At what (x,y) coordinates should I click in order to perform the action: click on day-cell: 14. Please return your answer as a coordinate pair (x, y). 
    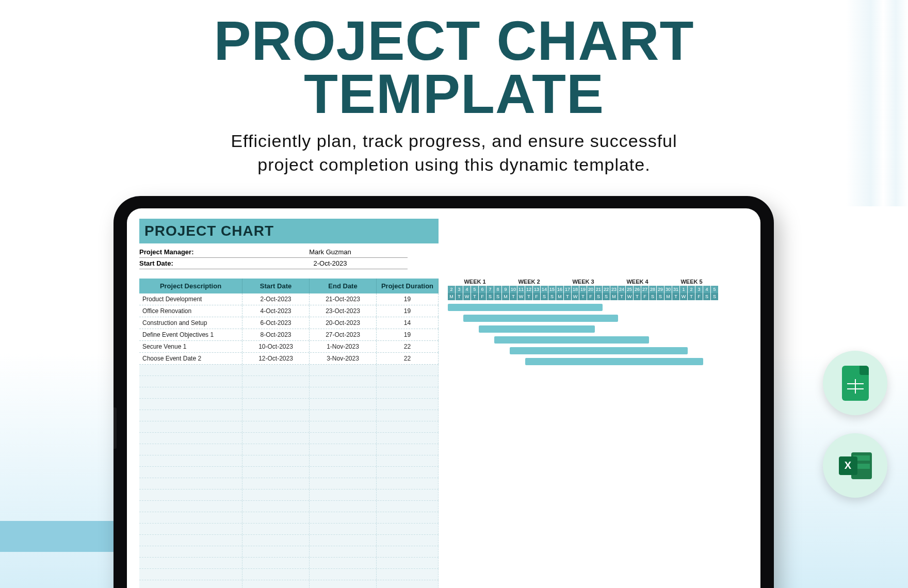
    Looking at the image, I should click on (545, 289).